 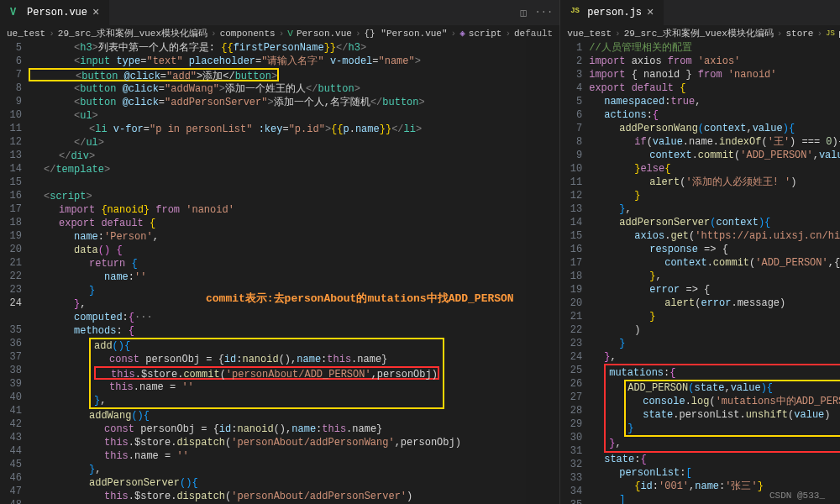 What do you see at coordinates (16, 13) in the screenshot?
I see `vue-icon: V` at bounding box center [16, 13].